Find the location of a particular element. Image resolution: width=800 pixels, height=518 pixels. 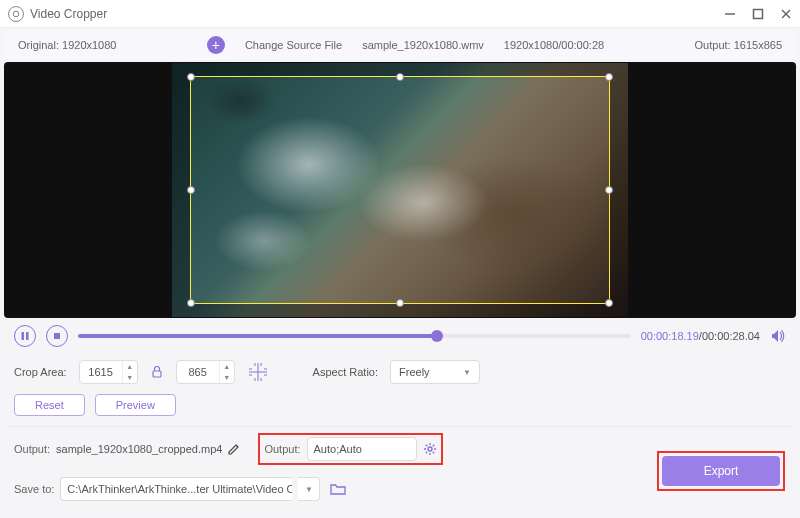

save-path-dropdown: ▼ is located at coordinates (309, 489).